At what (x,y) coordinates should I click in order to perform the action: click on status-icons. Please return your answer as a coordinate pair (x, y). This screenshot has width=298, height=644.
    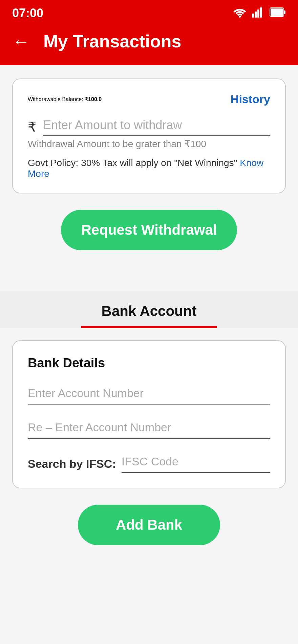
    Looking at the image, I should click on (259, 14).